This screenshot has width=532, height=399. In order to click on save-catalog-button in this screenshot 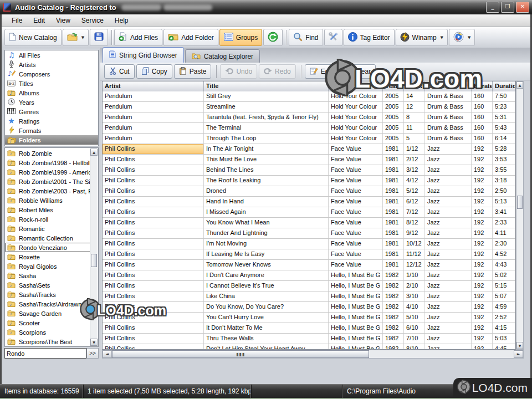, I will do `click(99, 38)`.